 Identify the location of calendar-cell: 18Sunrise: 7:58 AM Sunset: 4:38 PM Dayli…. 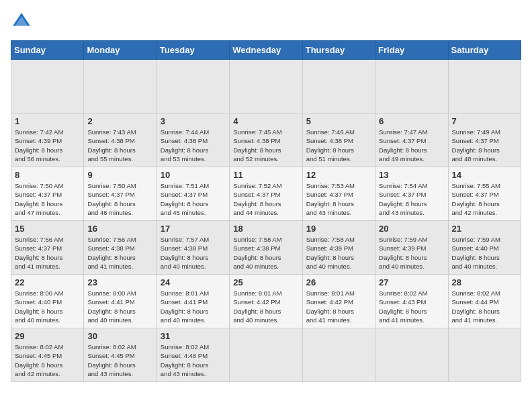
(266, 248).